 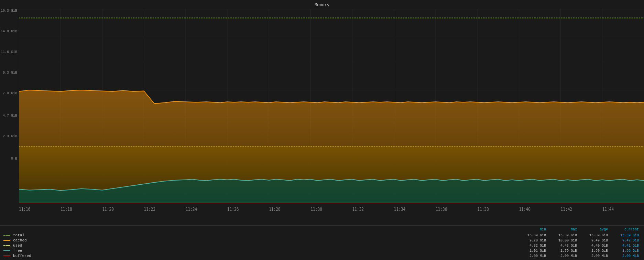 I want to click on svg-text: 11:40, so click(x=525, y=209).